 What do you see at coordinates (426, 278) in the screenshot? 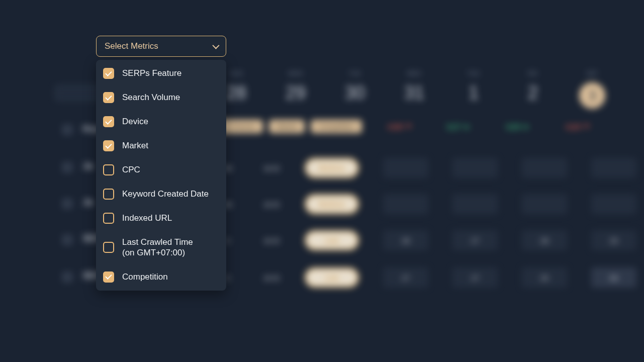
I see `table-row: 0id-IDLow27272568` at bounding box center [426, 278].